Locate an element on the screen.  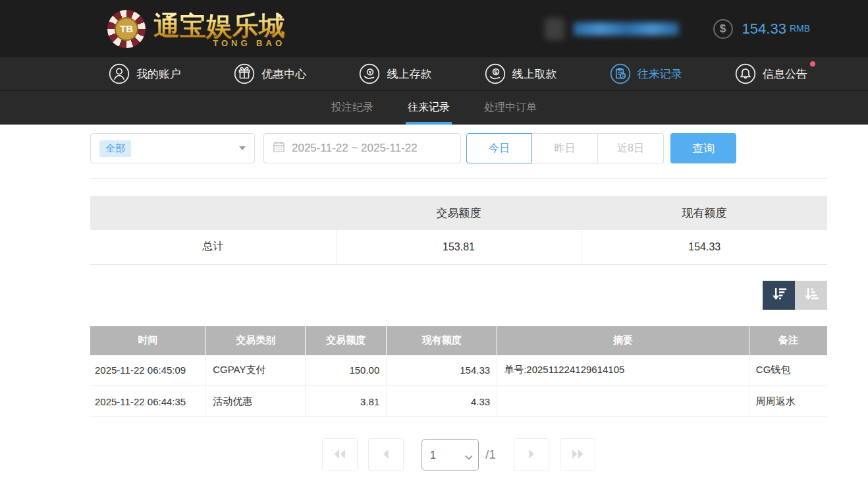
top-header: TB 通宝娱乐城 TONG BAO $ 154.33 RMB is located at coordinates (434, 29).